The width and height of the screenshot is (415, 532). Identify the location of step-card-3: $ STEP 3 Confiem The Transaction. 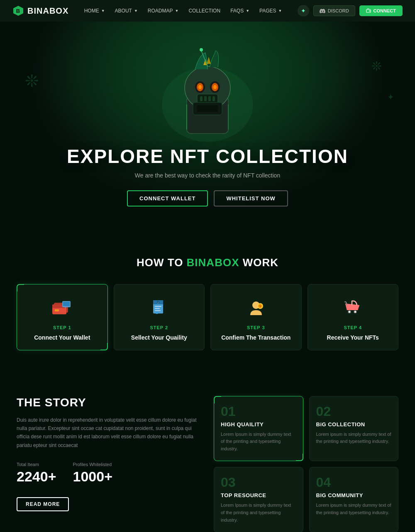
(256, 317).